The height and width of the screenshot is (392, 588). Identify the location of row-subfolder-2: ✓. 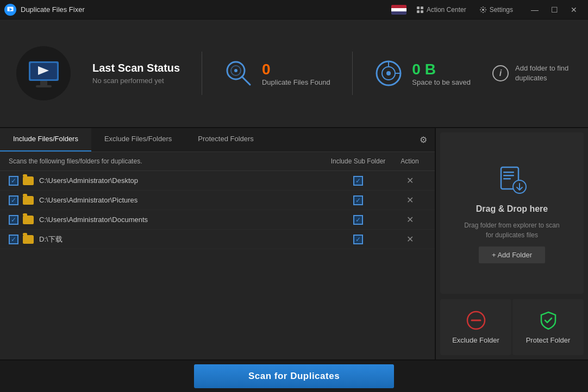
(358, 200).